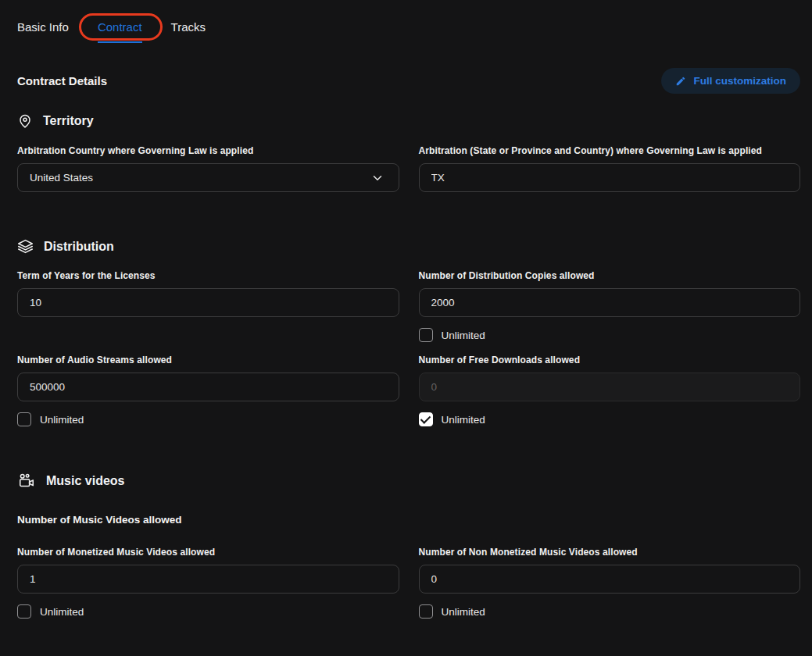 The width and height of the screenshot is (812, 656). Describe the element at coordinates (27, 481) in the screenshot. I see `video-camera-icon` at that location.